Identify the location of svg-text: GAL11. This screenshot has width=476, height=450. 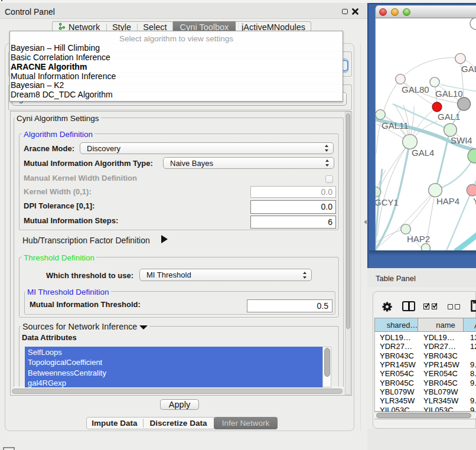
(395, 125).